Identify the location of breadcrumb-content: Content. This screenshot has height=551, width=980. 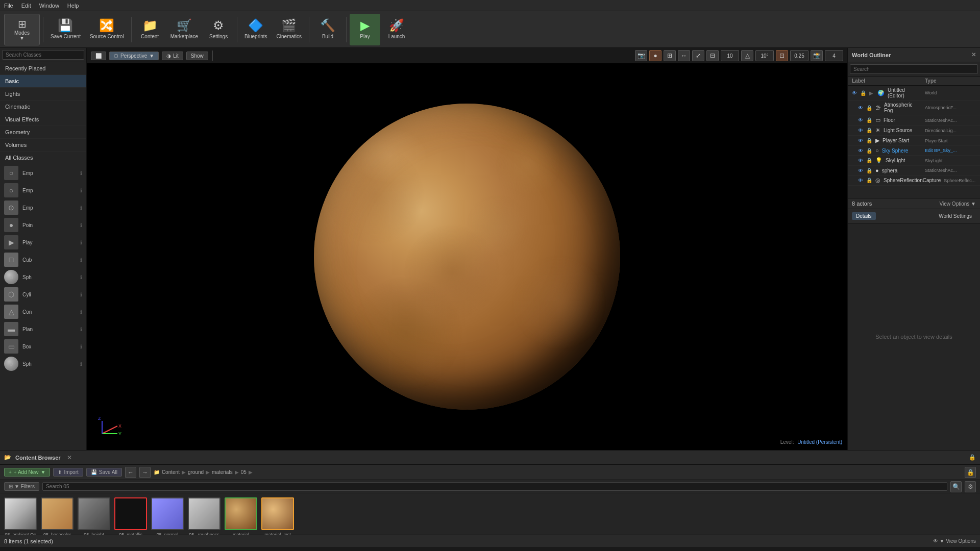
(170, 472).